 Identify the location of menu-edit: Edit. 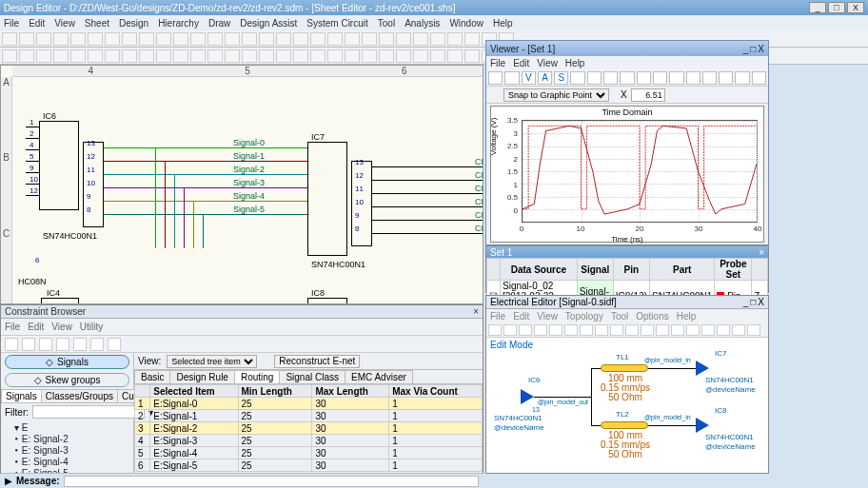
(36, 23).